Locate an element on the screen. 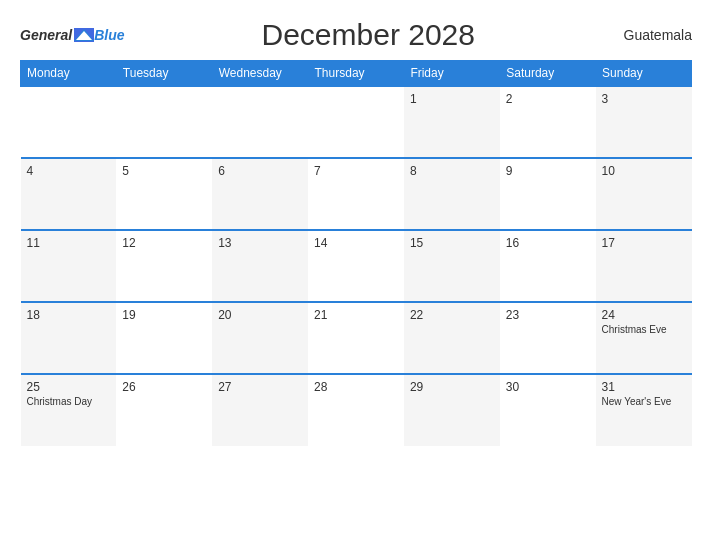  calendar-day-cell: 27 is located at coordinates (260, 410).